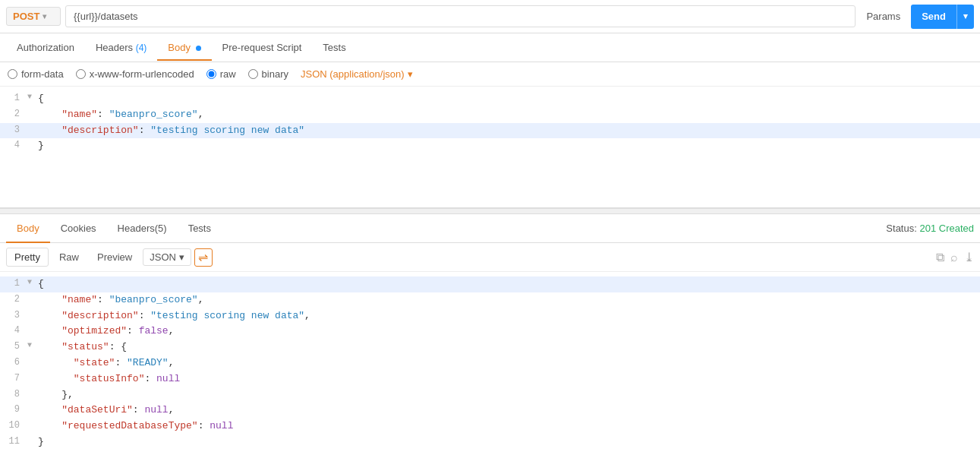 Image resolution: width=980 pixels, height=455 pixels. Describe the element at coordinates (930, 228) in the screenshot. I see `status-info: Status: 201 Created` at that location.